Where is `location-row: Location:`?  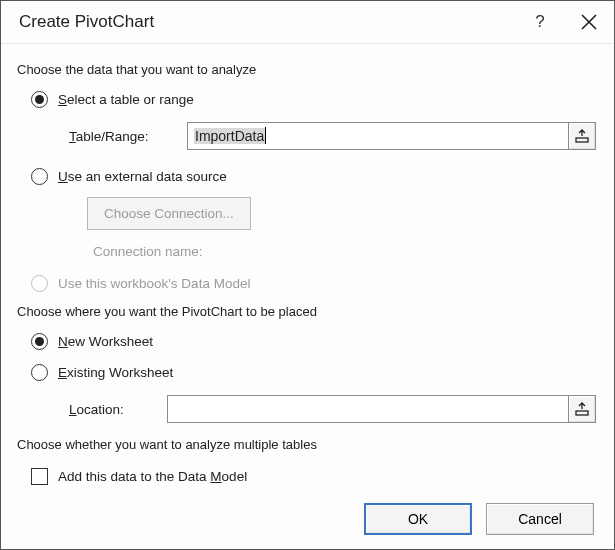 location-row: Location: is located at coordinates (332, 409).